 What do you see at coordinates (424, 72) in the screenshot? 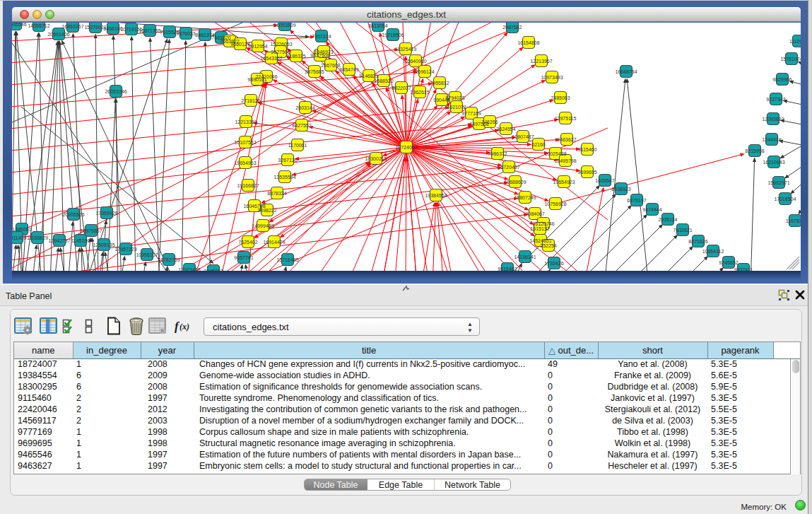
I see `svg-text: 1696124` at bounding box center [424, 72].